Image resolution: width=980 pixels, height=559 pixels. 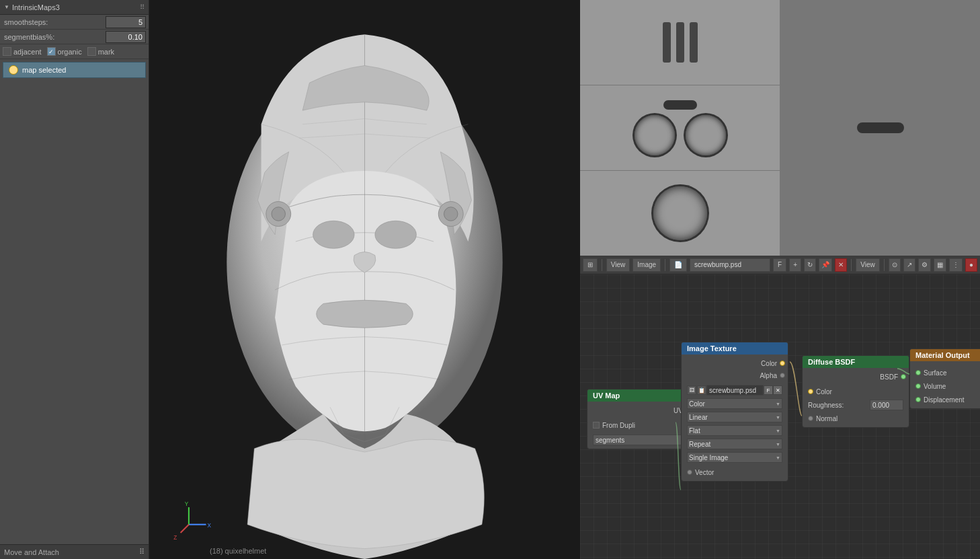 What do you see at coordinates (925, 265) in the screenshot?
I see `ne-settings-icon: ⚙` at bounding box center [925, 265].